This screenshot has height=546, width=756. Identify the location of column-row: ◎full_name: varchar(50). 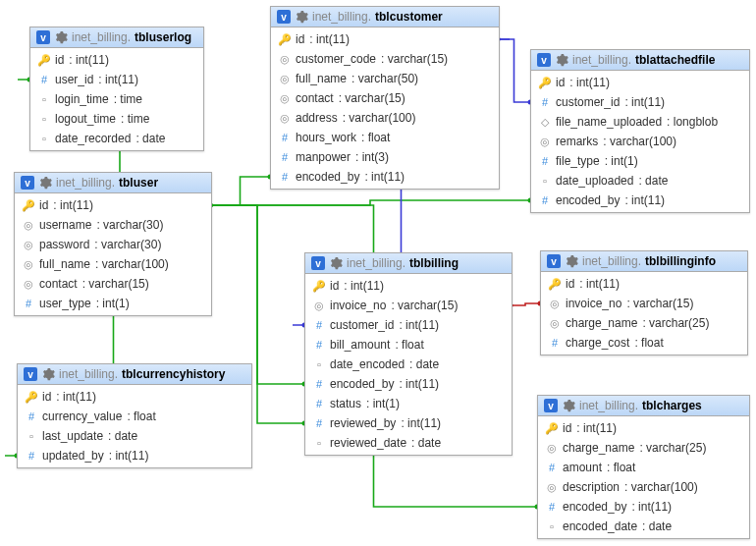
(385, 79).